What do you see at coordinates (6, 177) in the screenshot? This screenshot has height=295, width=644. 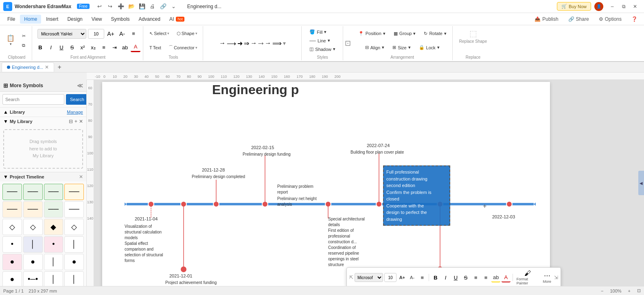 I see `project-expand-icon: ▼` at bounding box center [6, 177].